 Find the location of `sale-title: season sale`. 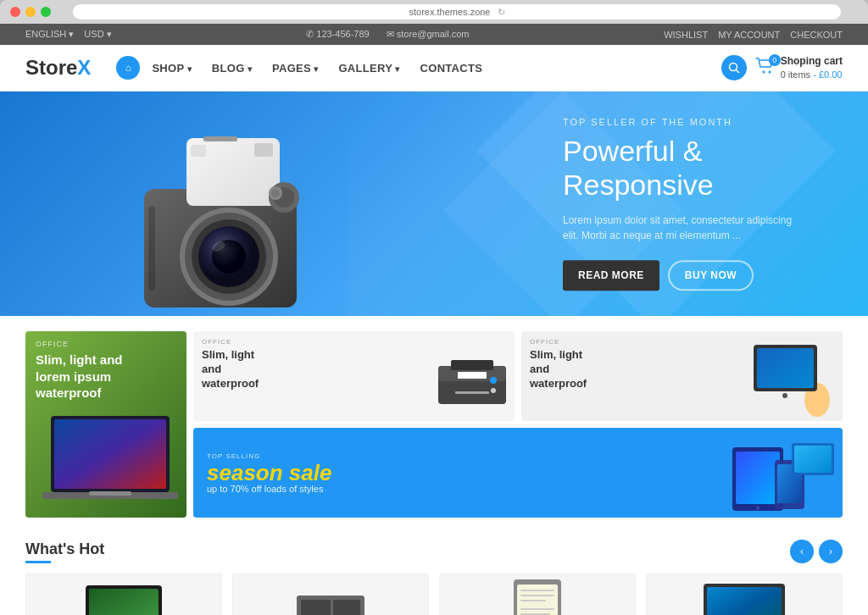

sale-title: season sale is located at coordinates (461, 473).